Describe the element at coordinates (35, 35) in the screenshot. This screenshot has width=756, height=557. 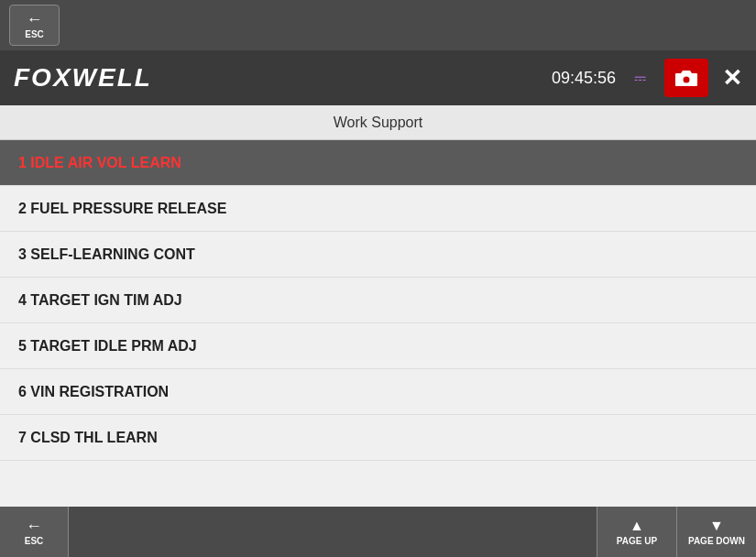
I see `top-esc-label: ESC` at that location.